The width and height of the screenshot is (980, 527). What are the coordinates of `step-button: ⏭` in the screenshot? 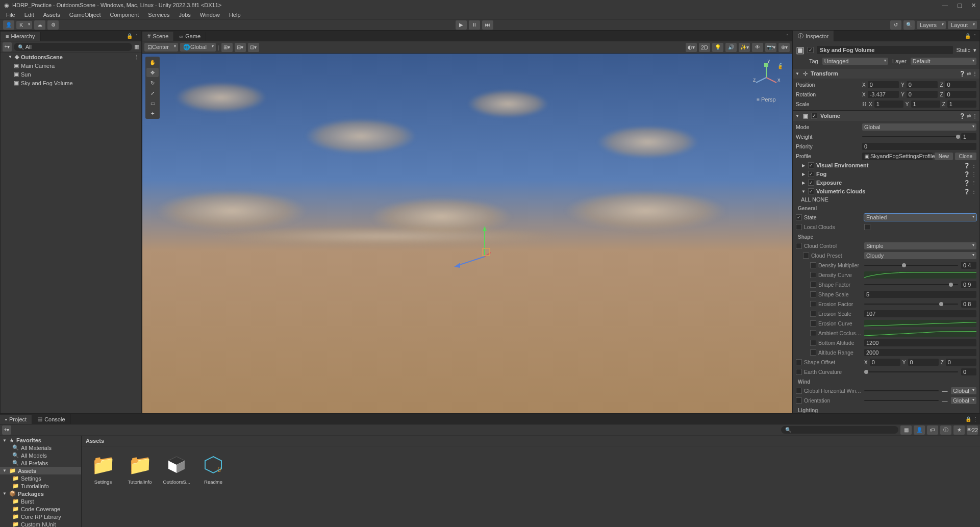 It's located at (488, 25).